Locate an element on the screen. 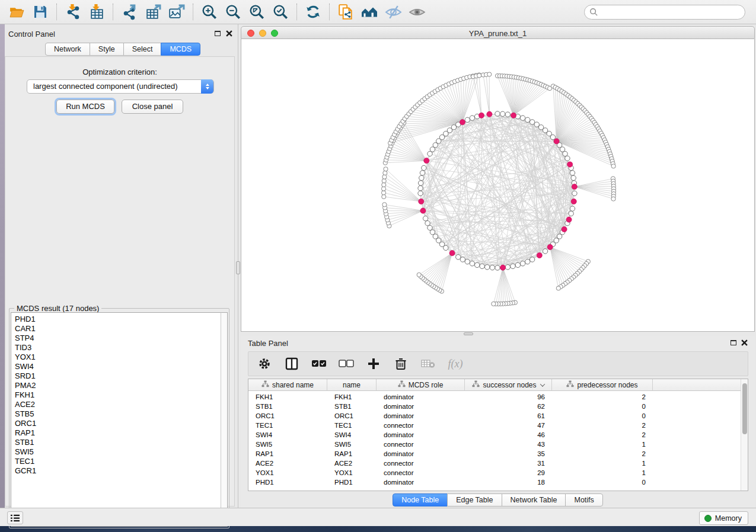  close-panel-button: Close panel is located at coordinates (152, 107).